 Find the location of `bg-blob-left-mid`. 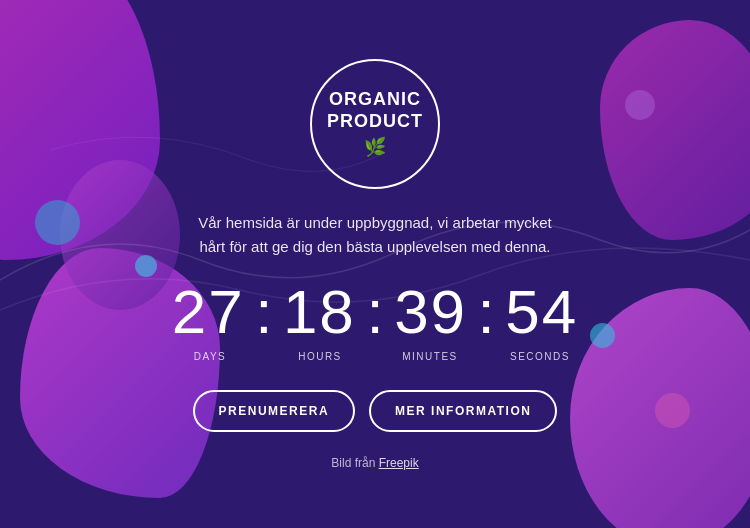

bg-blob-left-mid is located at coordinates (120, 235).